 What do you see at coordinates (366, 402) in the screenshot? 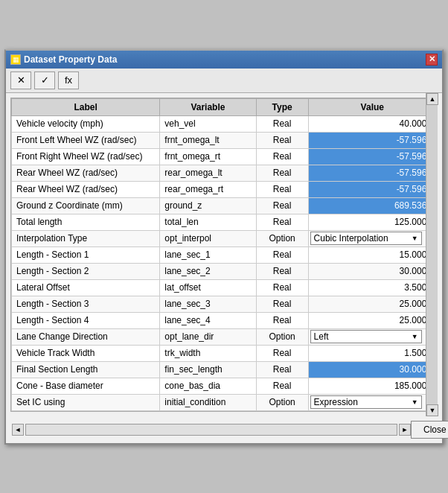
I see `dropdown-box: Expression▼` at bounding box center [366, 402].